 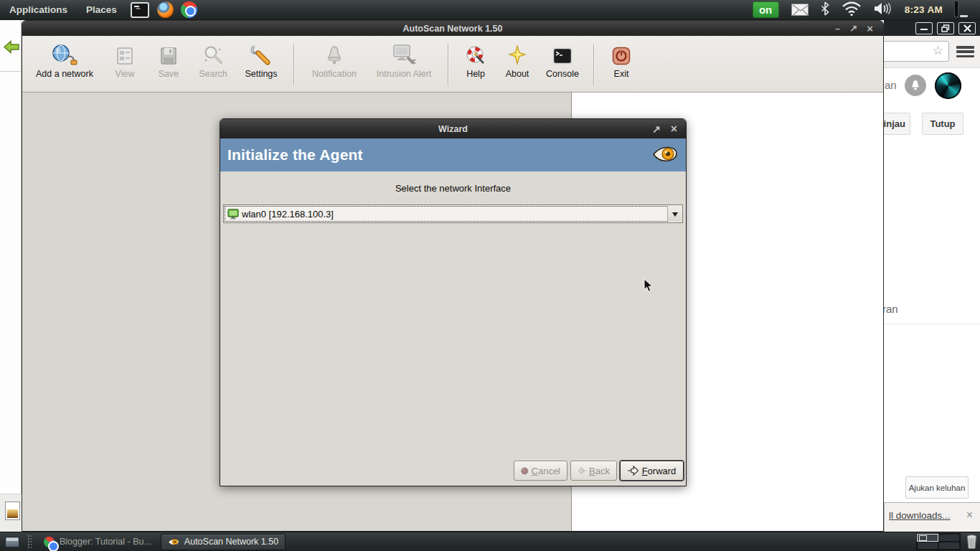 What do you see at coordinates (967, 29) in the screenshot?
I see `browser-close-button` at bounding box center [967, 29].